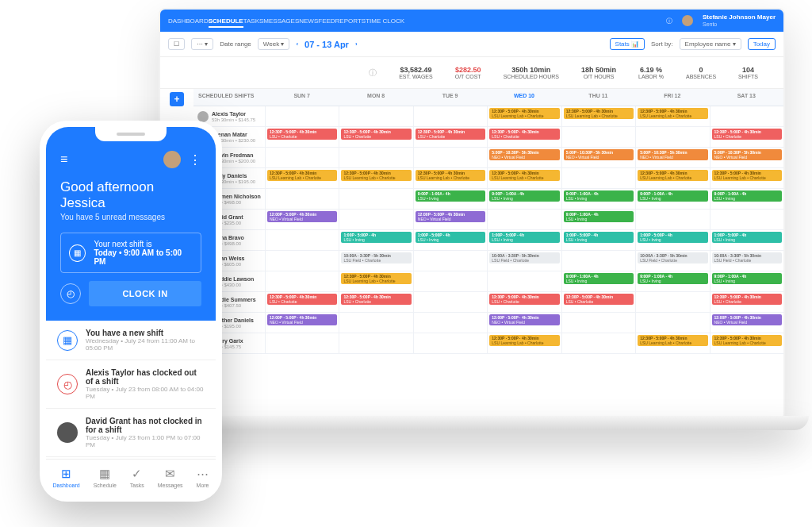 Image resolution: width=812 pixels, height=527 pixels. I want to click on nav-item-tasks: ✓Tasks, so click(137, 478).